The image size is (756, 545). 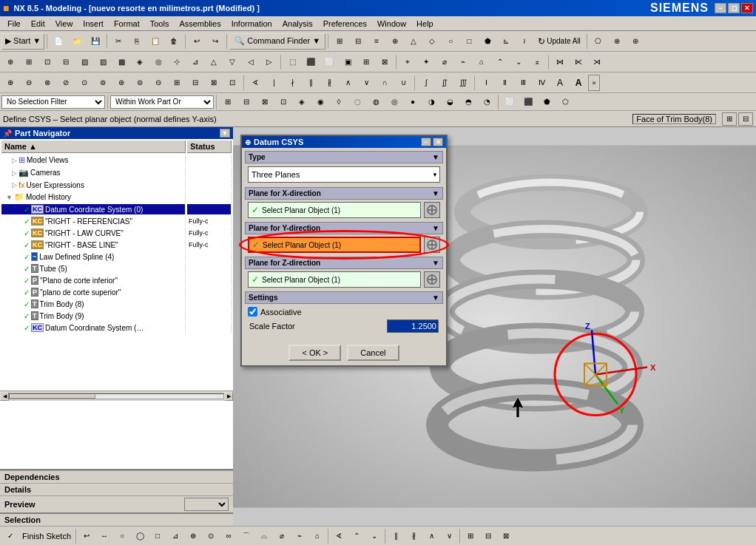 What do you see at coordinates (488, 536) in the screenshot?
I see `bot-btn-23: ⊟` at bounding box center [488, 536].